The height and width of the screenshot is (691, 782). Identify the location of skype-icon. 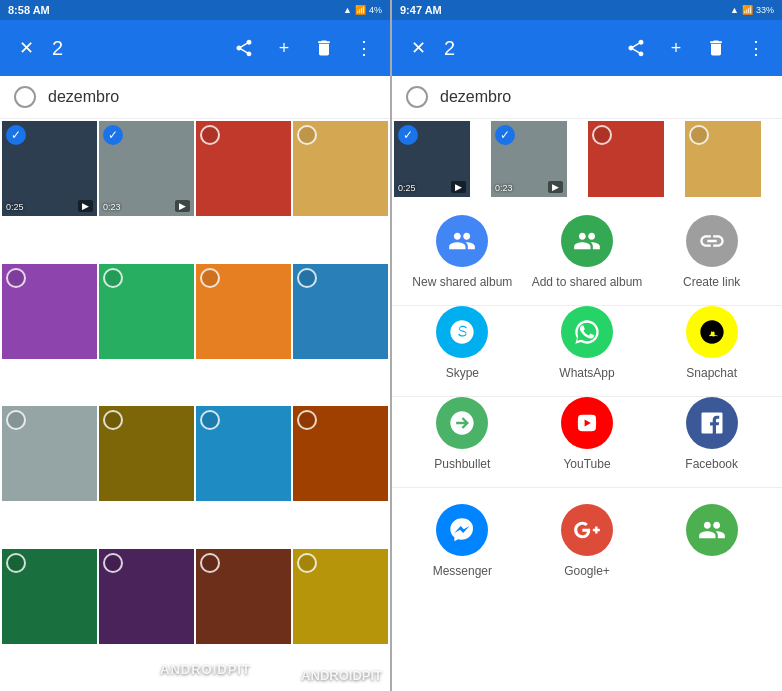
(462, 332).